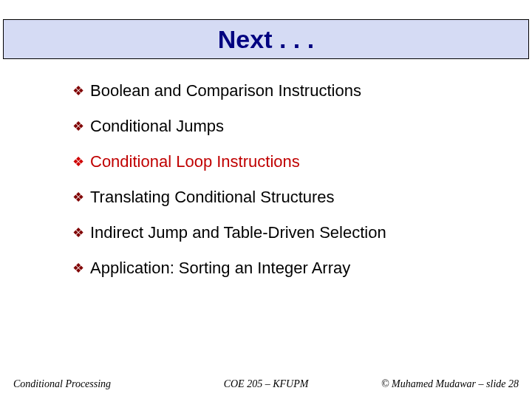 The width and height of the screenshot is (532, 399). I want to click on item-label: Conditional Jumps, so click(157, 126).